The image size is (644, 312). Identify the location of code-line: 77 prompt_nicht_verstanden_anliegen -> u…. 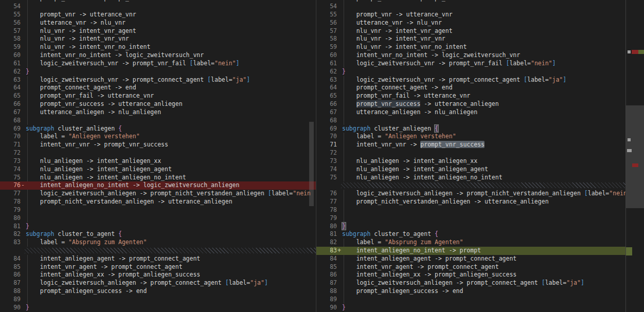
(471, 202).